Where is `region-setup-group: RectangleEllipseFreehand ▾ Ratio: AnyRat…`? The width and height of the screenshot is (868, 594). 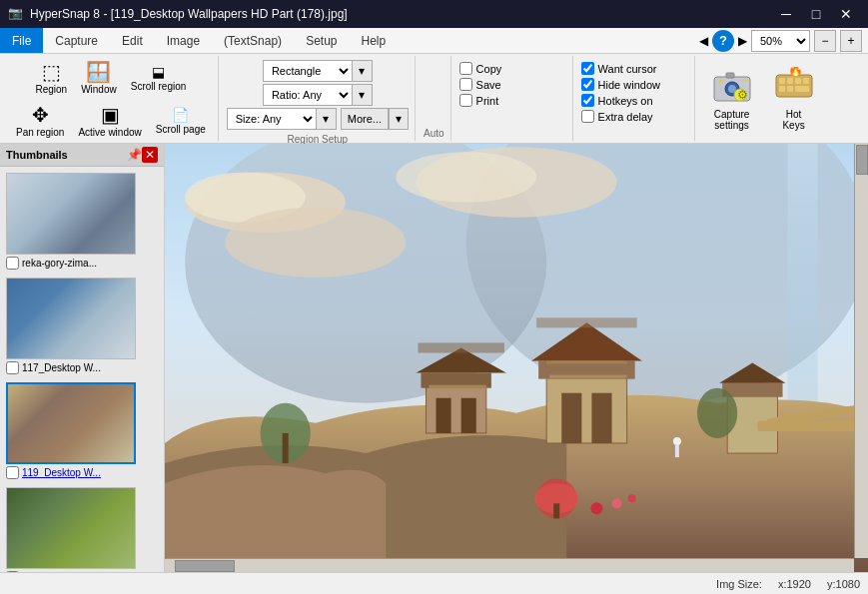 region-setup-group: RectangleEllipseFreehand ▾ Ratio: AnyRat… is located at coordinates (318, 98).